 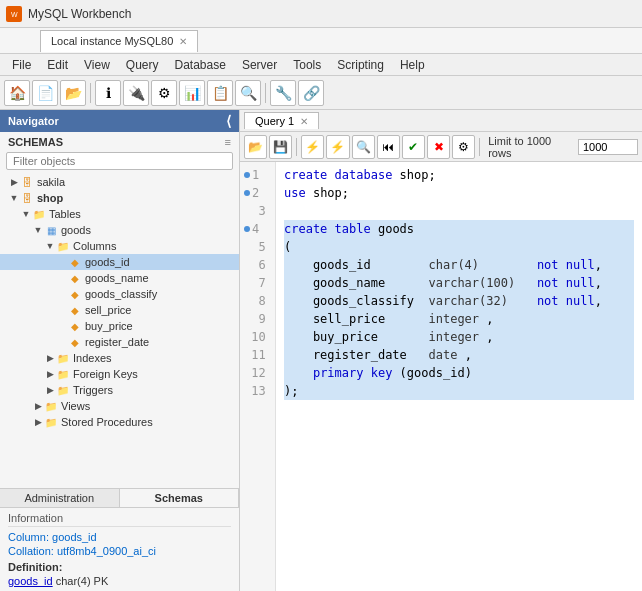 What do you see at coordinates (120, 310) in the screenshot?
I see `tree-sell-price: ▶ ◆ sell_price` at bounding box center [120, 310].